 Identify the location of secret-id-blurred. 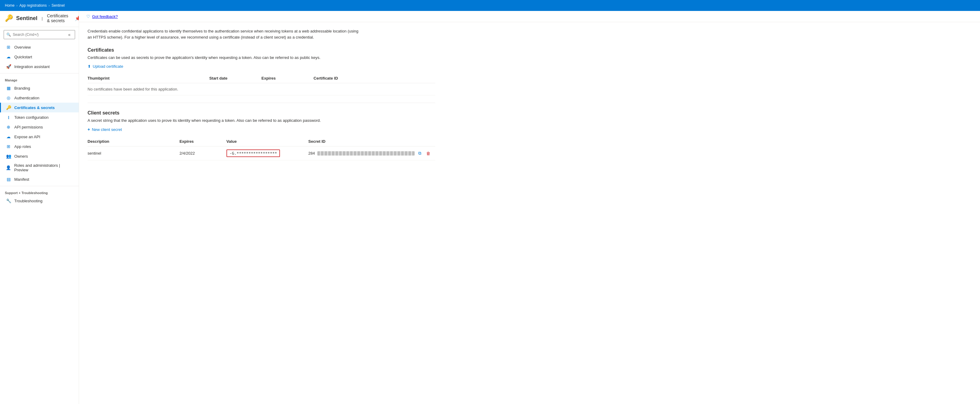
(366, 154).